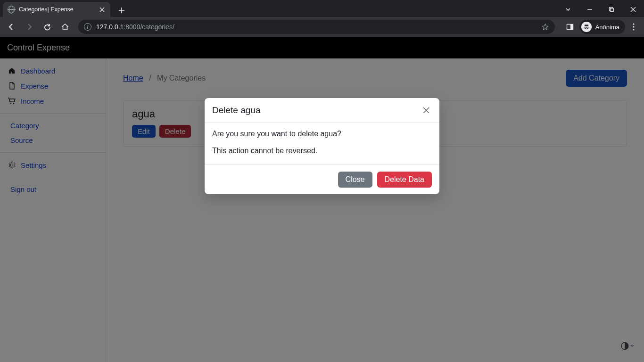 This screenshot has width=644, height=362. Describe the element at coordinates (322, 151) in the screenshot. I see `modal-message-2: This action cannot be reversed.` at that location.